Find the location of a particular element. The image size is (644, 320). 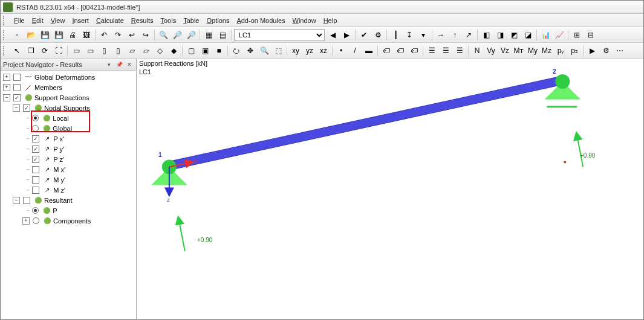

tree-row-global-deformations: + 〰 Global Deformations is located at coordinates (68, 77).